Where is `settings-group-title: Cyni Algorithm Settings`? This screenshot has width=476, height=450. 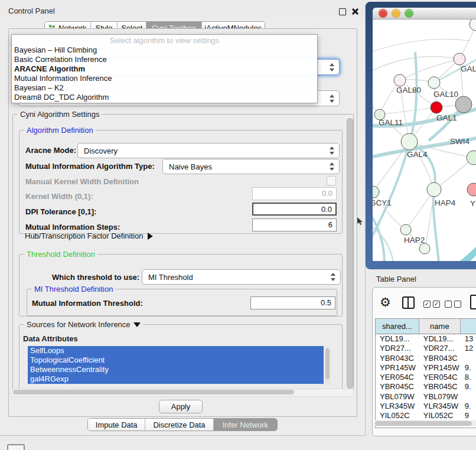 settings-group-title: Cyni Algorithm Settings is located at coordinates (60, 115).